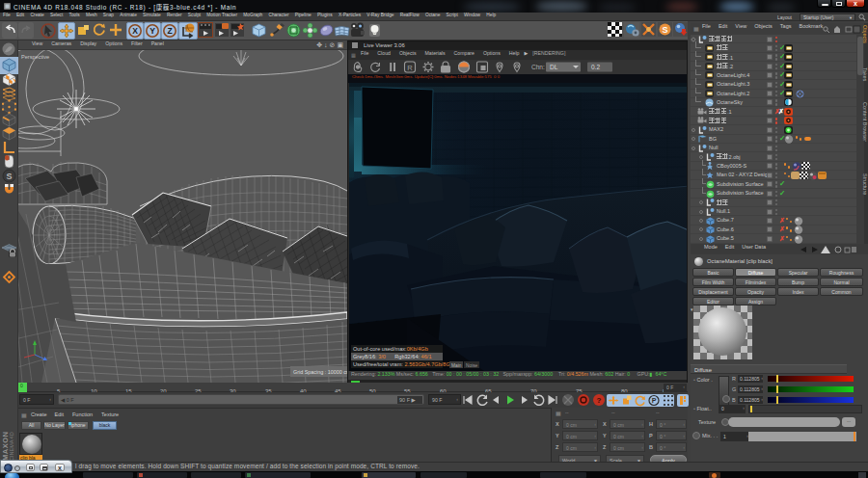  Describe the element at coordinates (135, 31) in the screenshot. I see `svg-text: X` at that location.